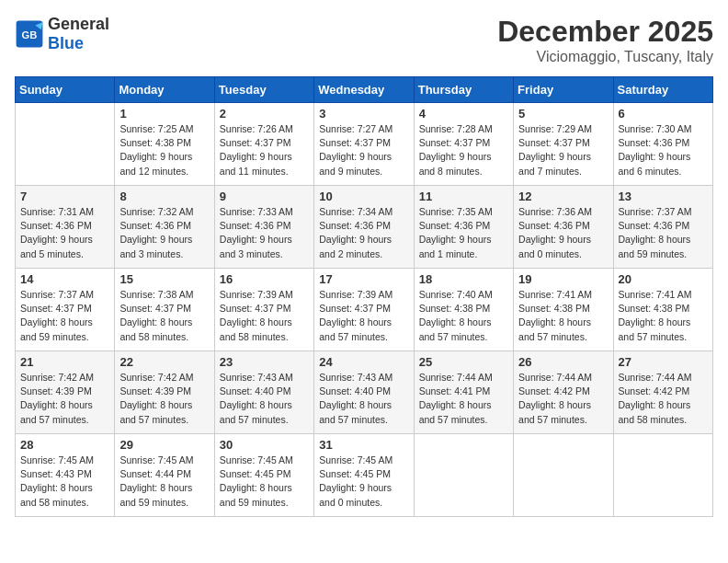  What do you see at coordinates (605, 31) in the screenshot?
I see `month-title: December 2025` at bounding box center [605, 31].